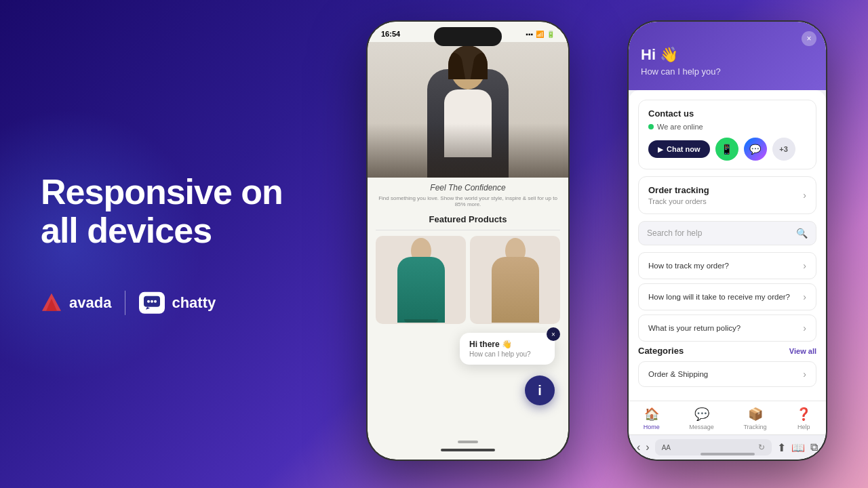 The height and width of the screenshot is (488, 868). I want to click on chat-now-label: Chat now, so click(684, 149).